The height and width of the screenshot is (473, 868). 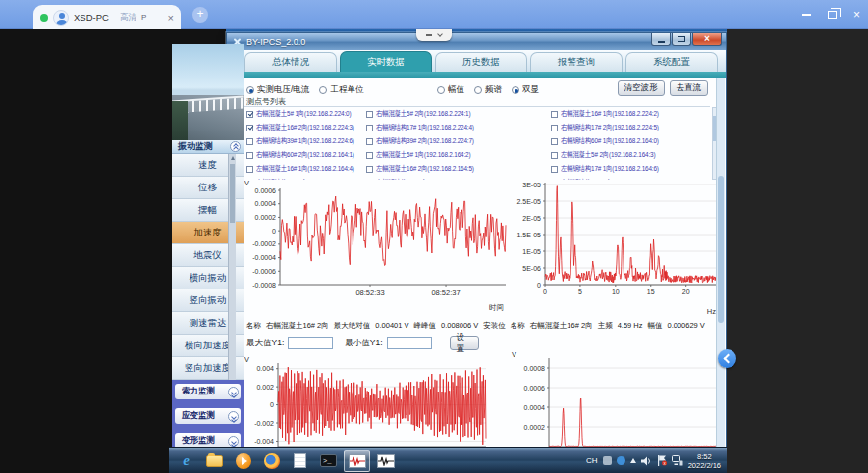 What do you see at coordinates (342, 90) in the screenshot?
I see `radio-option: 工程单位` at bounding box center [342, 90].